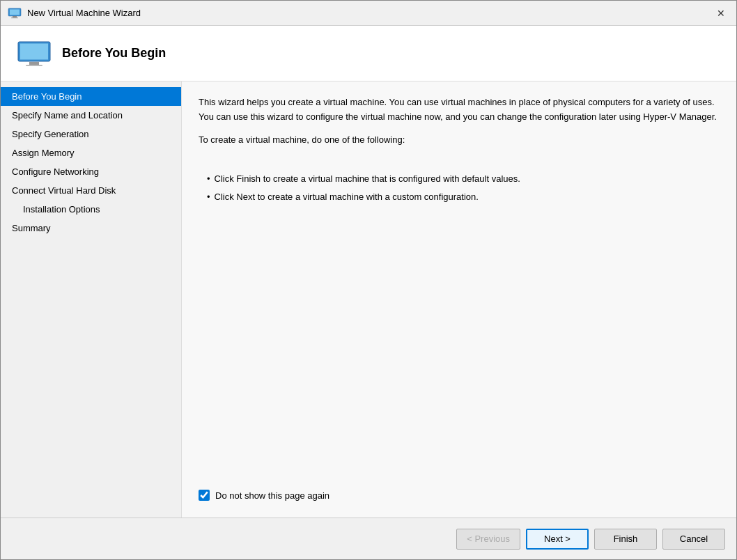 The width and height of the screenshot is (737, 560). What do you see at coordinates (459, 125) in the screenshot?
I see `main-paragraph1: This wizard helps you create a virtual m…` at bounding box center [459, 125].